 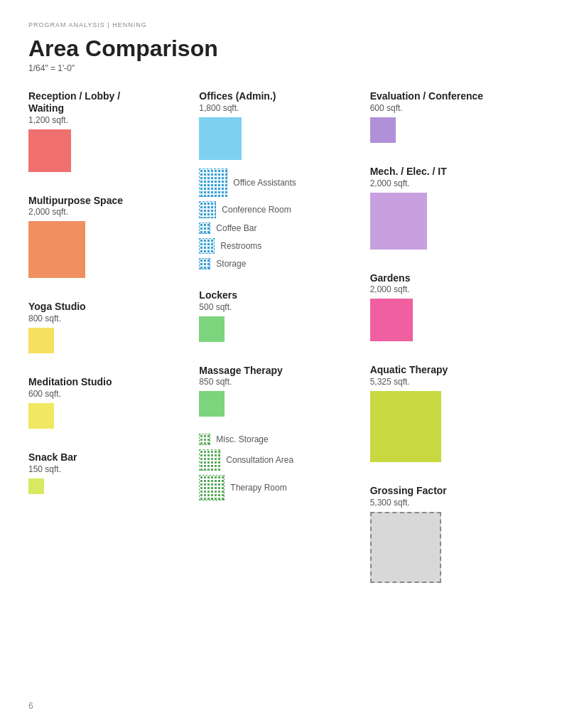 What do you see at coordinates (281, 460) in the screenshot?
I see `sub-consultation: Consultation Area` at bounding box center [281, 460].